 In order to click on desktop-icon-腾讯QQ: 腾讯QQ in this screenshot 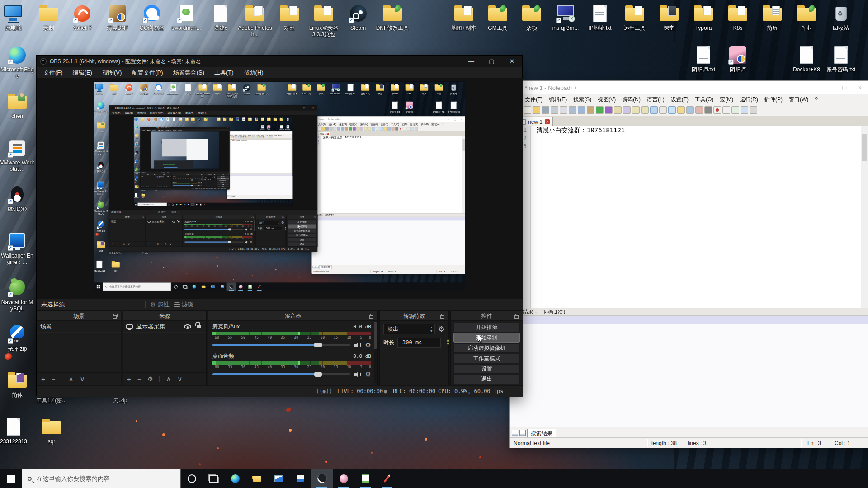, I will do `click(17, 199)`.